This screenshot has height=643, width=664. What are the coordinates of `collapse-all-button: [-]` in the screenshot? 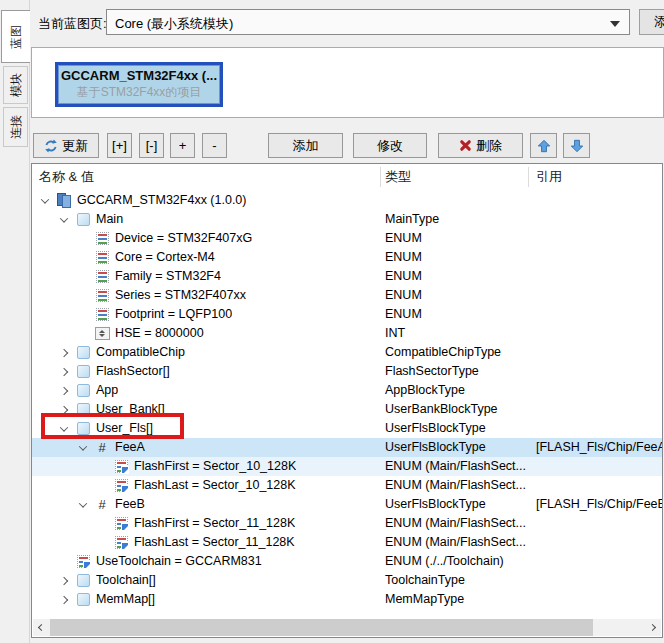 It's located at (152, 146).